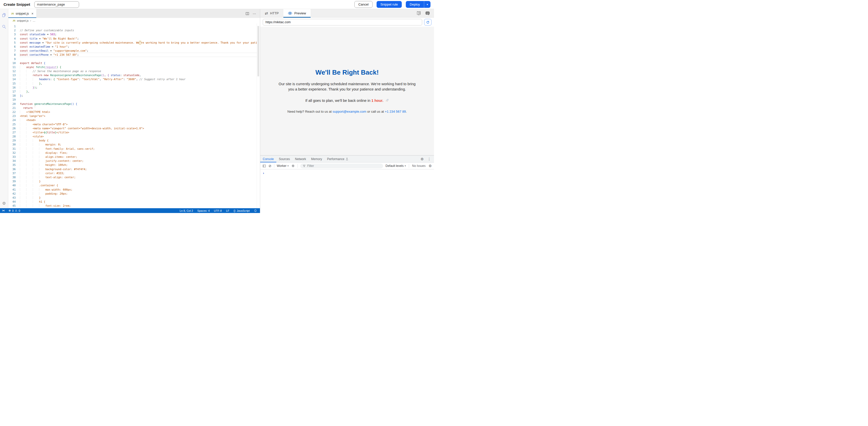 This screenshot has height=426, width=868. Describe the element at coordinates (272, 13) in the screenshot. I see `tab-http: ⇄ HTTP` at that location.